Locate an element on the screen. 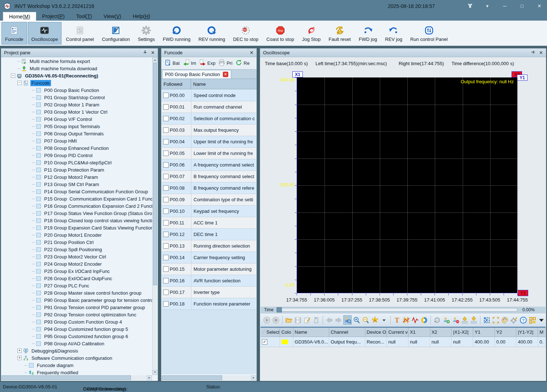  tree-item: P95 Group Customized function group 6 is located at coordinates (77, 336).